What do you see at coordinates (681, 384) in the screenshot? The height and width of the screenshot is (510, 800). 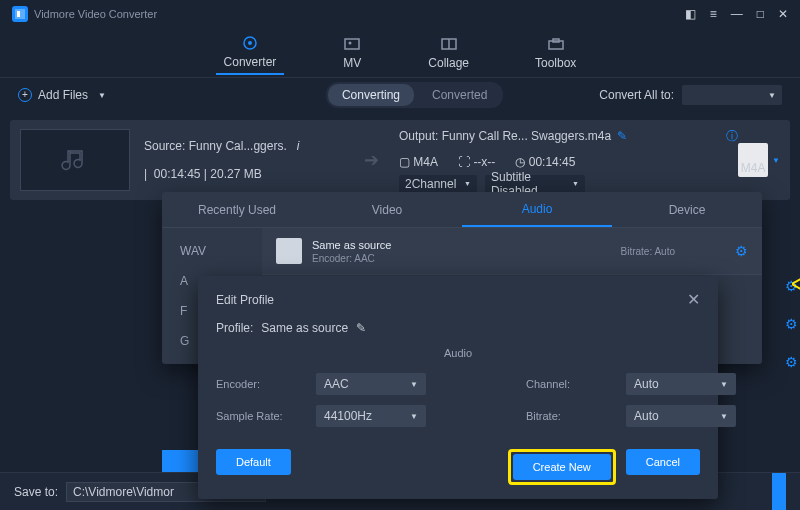 I see `channel-dropdown: Auto▼` at bounding box center [681, 384].